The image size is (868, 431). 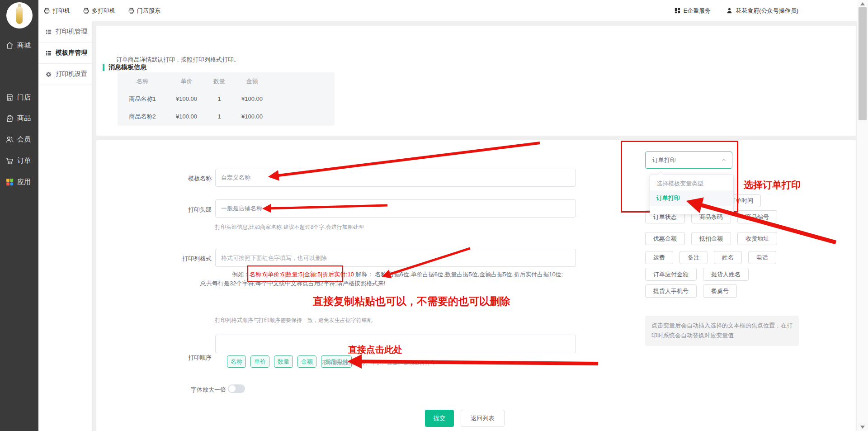 What do you see at coordinates (757, 239) in the screenshot?
I see `var-tag-shipping-address: 收货地址` at bounding box center [757, 239].